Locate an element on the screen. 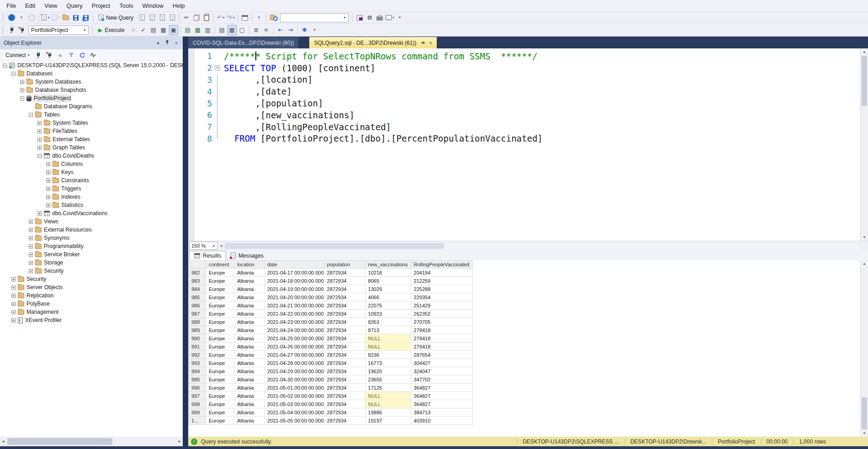  tree-item: −dbo.CovidDeaths is located at coordinates (91, 156).